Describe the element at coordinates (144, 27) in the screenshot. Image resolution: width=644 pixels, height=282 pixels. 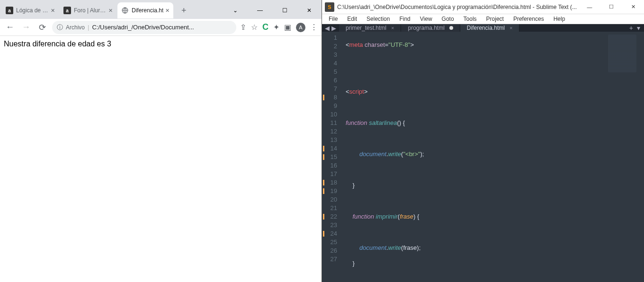
I see `address-bar: ⓘ Archivo | C:/Users/adri_/OneDrive/Docu…` at that location.